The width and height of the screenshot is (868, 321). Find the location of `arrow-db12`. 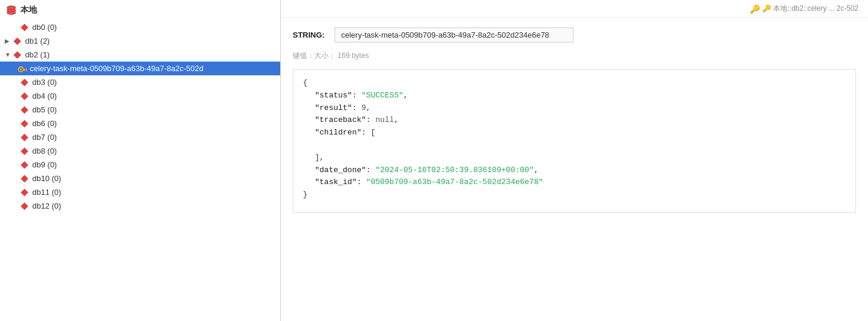

arrow-db12 is located at coordinates (16, 206).